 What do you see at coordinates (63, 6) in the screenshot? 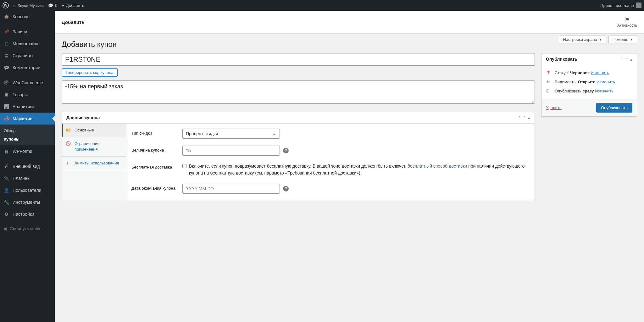
I see `plus-icon: +` at bounding box center [63, 6].